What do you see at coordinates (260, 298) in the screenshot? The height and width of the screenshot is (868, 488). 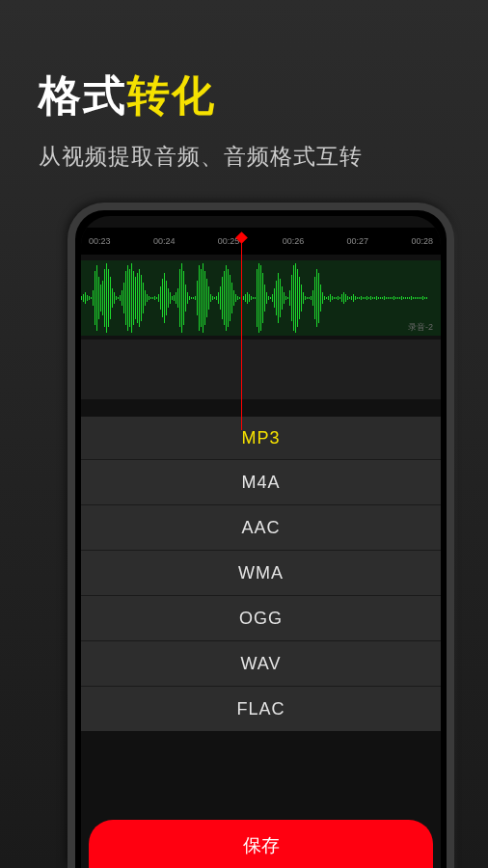 I see `waveform-track: 录音-2` at bounding box center [260, 298].